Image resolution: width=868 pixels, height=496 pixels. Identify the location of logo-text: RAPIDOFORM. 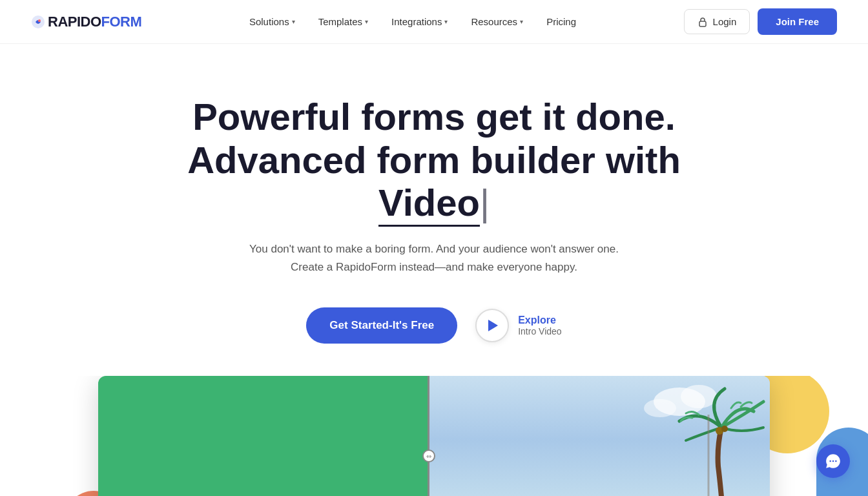
(94, 22).